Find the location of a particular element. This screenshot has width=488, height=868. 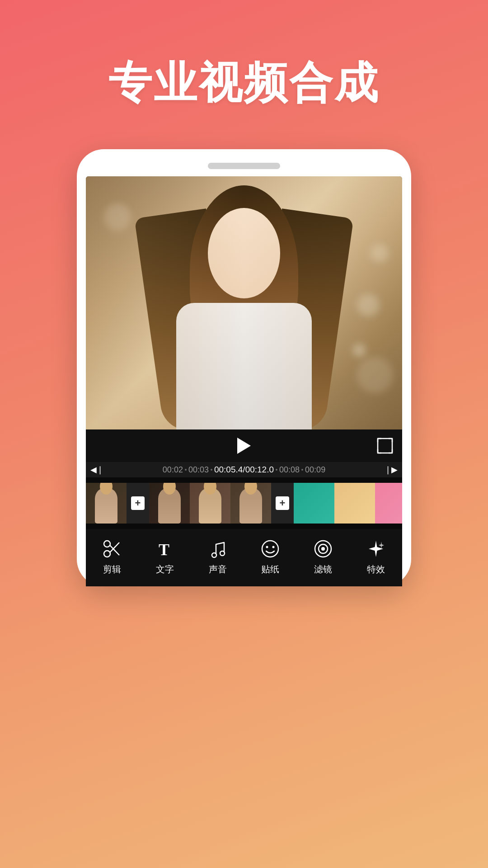

add-clip-btn-2: + is located at coordinates (282, 503).